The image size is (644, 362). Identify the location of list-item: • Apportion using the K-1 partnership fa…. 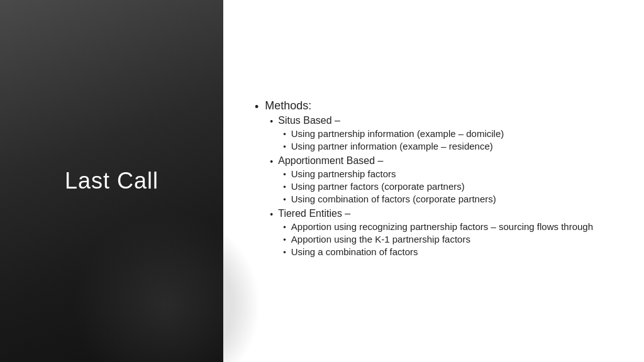
(449, 239).